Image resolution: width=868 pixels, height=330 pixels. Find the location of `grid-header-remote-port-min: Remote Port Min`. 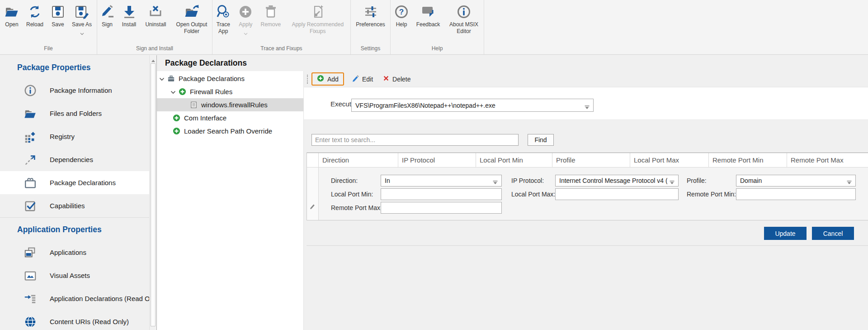

grid-header-remote-port-min: Remote Port Min is located at coordinates (748, 160).